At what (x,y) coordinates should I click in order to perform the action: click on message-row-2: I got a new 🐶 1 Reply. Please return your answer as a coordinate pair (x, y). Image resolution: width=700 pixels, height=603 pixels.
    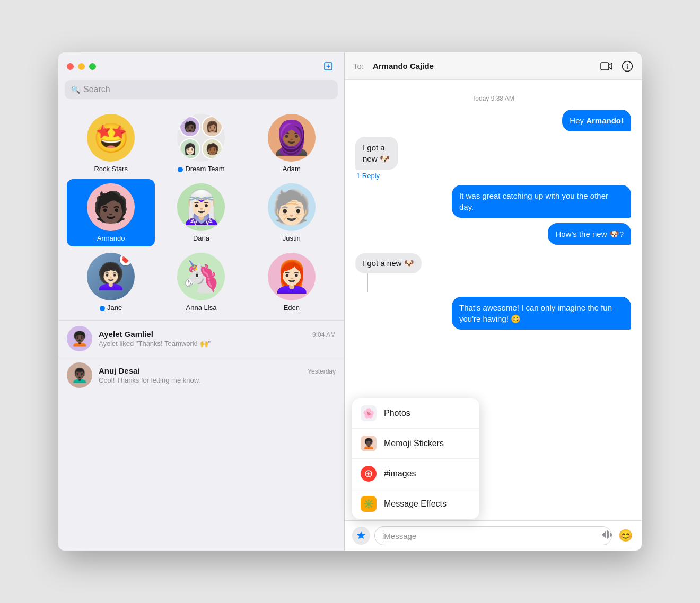
    Looking at the image, I should click on (493, 158).